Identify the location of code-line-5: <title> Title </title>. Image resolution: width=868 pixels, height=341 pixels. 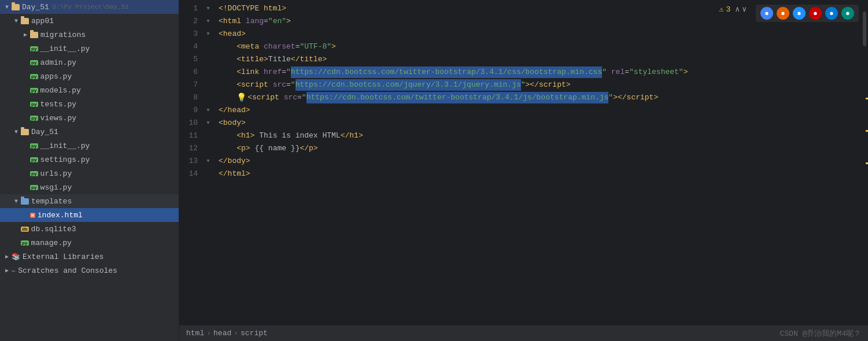
(538, 60).